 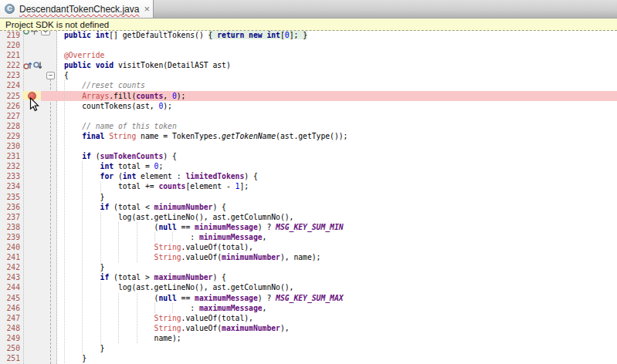 I want to click on code-token: ),, so click(x=285, y=329).